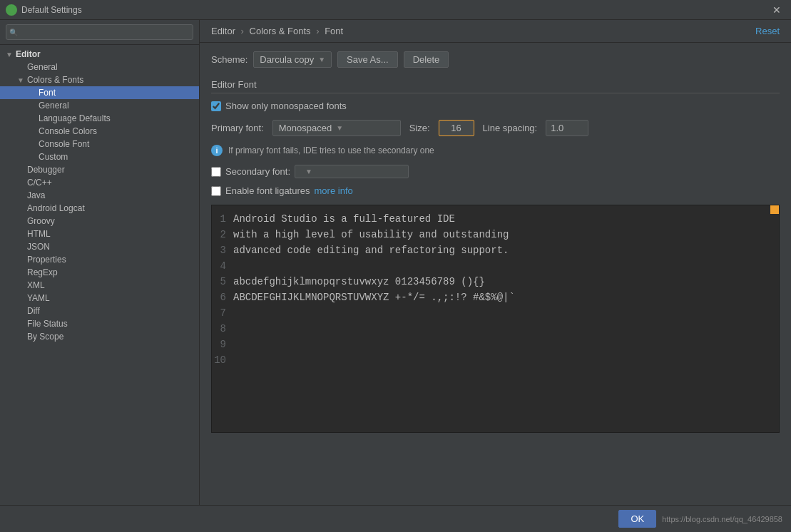 The image size is (791, 532). Describe the element at coordinates (216, 106) in the screenshot. I see `show-monospaced-checkbox` at that location.